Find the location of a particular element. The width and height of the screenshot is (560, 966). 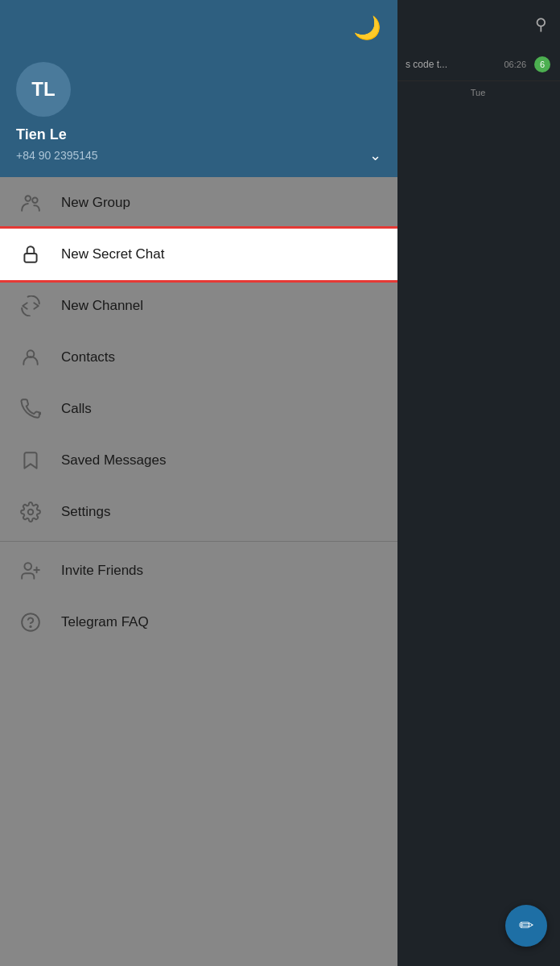

menu-item-settings: Settings is located at coordinates (199, 512).